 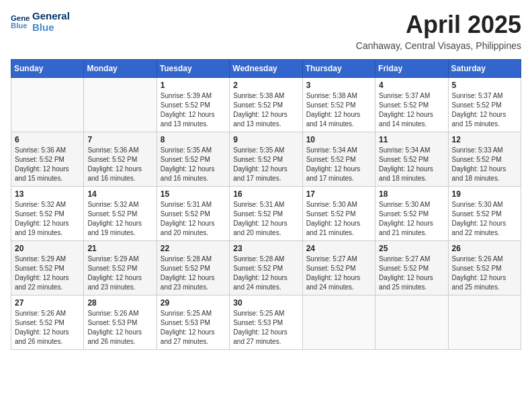 I want to click on weekday-header-monday: Monday, so click(x=120, y=68).